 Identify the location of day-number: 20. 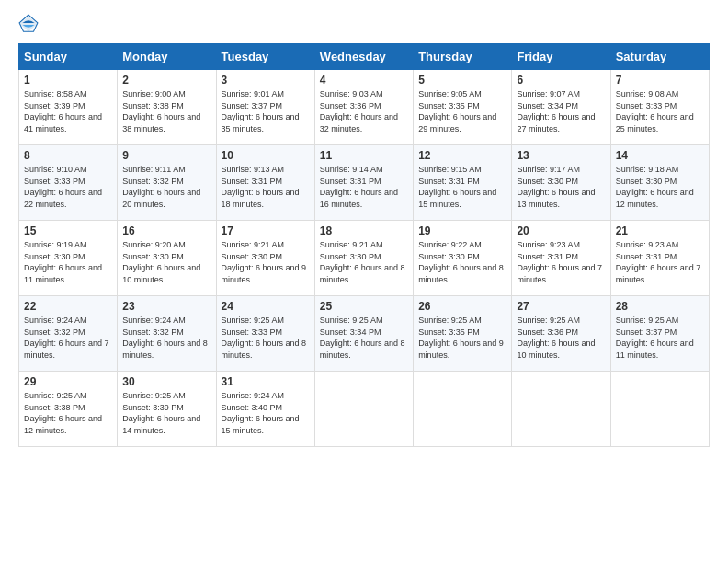
(561, 231).